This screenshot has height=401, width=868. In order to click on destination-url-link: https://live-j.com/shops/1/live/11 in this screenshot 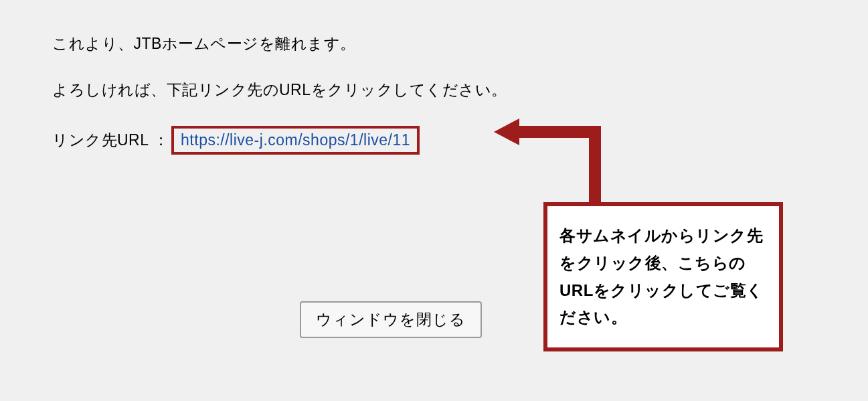, I will do `click(296, 140)`.